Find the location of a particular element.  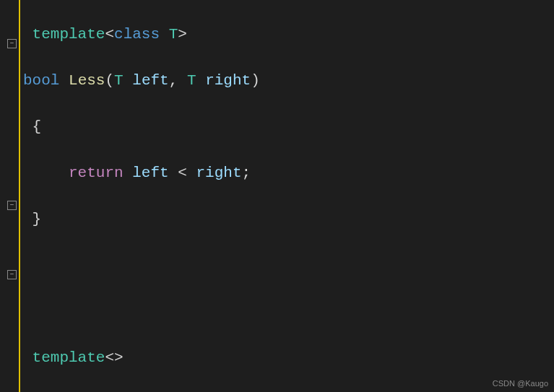

code-line: template<> is located at coordinates (289, 358).